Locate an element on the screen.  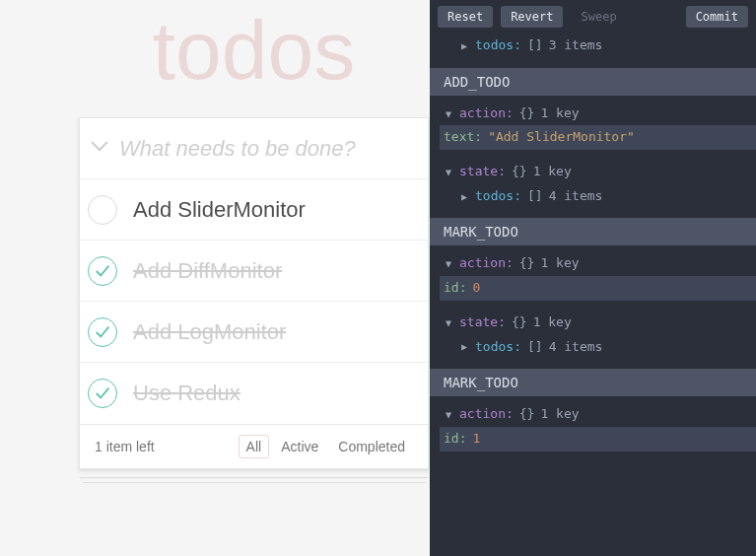
todo-item: Use Redux is located at coordinates (254, 393).